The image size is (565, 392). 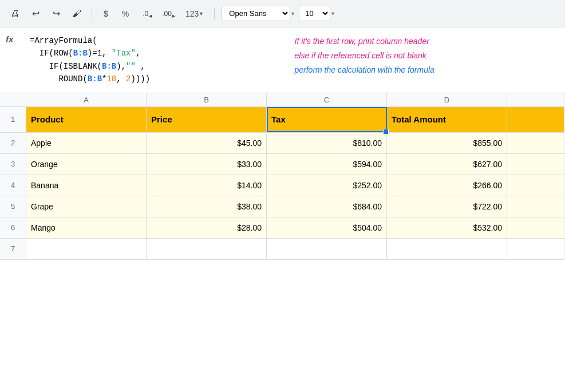 I want to click on cell-b2: $45.00, so click(x=207, y=143).